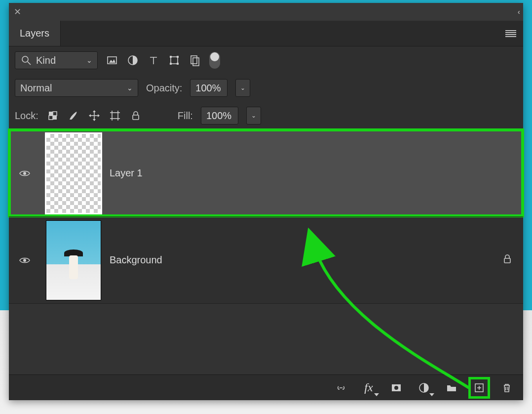 The width and height of the screenshot is (532, 414). What do you see at coordinates (341, 388) in the screenshot?
I see `link-layers-icon` at bounding box center [341, 388].